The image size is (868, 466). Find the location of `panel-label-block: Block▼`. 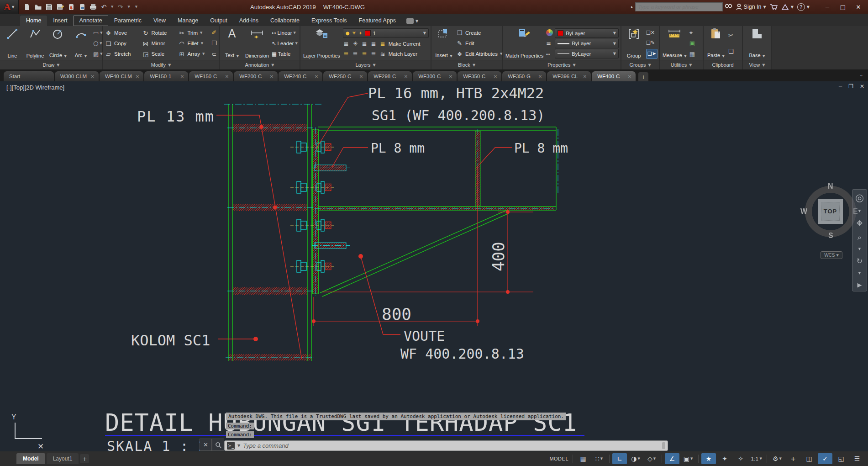

panel-label-block: Block▼ is located at coordinates (467, 65).